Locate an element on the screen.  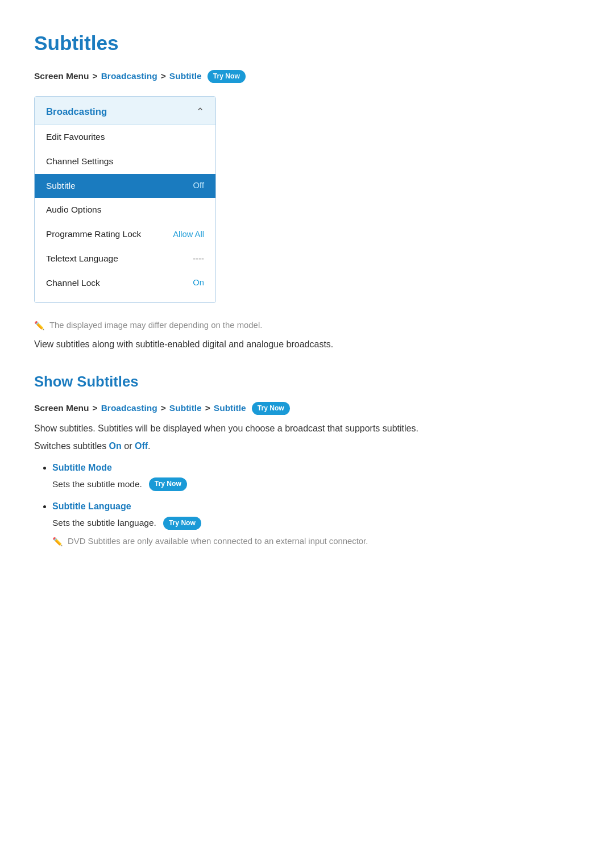
menu-header: Broadcasting ⌃ is located at coordinates (125, 111).